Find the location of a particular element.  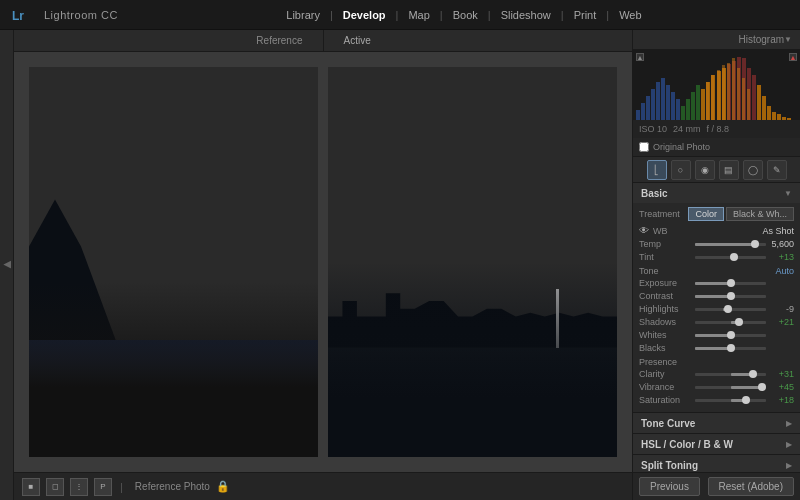

exposure-slider-row: Exposure is located at coordinates (716, 283).